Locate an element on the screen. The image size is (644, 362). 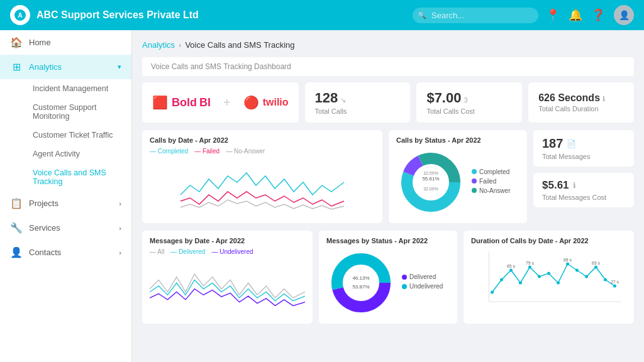
total-calls-card: 128 ↘ Total Calls is located at coordinates (358, 102).